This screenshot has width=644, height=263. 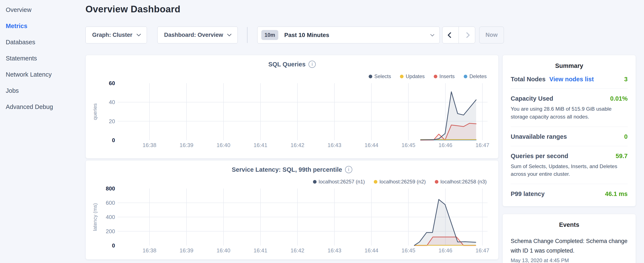 What do you see at coordinates (42, 107) in the screenshot?
I see `sidebar-item-advanced-debug: Advanced Debug` at bounding box center [42, 107].